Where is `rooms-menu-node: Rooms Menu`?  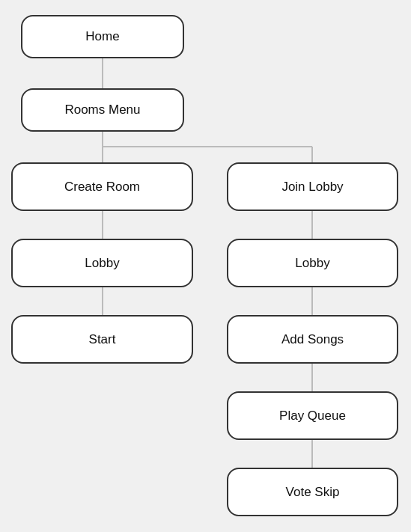 rooms-menu-node: Rooms Menu is located at coordinates (103, 110).